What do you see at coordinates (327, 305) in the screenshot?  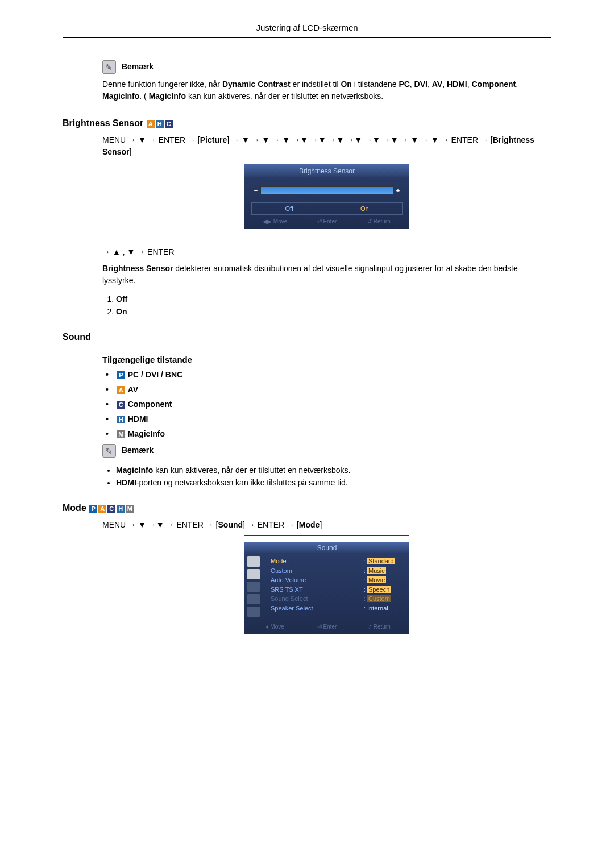 I see `brightness-options: Off On` at bounding box center [327, 305].